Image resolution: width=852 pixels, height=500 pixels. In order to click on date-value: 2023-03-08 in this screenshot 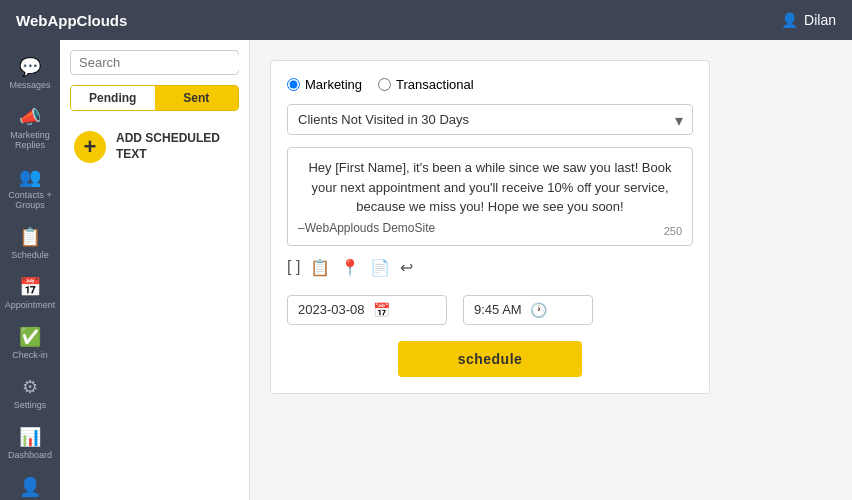, I will do `click(332, 310)`.